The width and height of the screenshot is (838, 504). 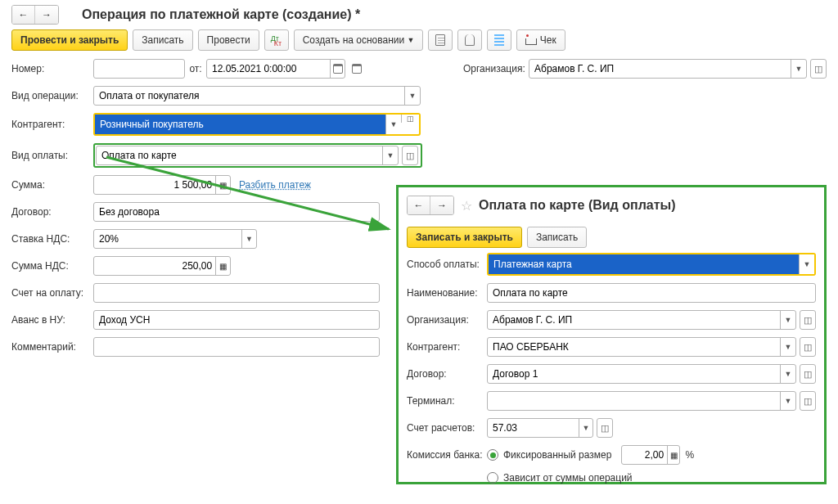 What do you see at coordinates (275, 185) in the screenshot?
I see `split-payment-link: Разбить платеж` at bounding box center [275, 185].